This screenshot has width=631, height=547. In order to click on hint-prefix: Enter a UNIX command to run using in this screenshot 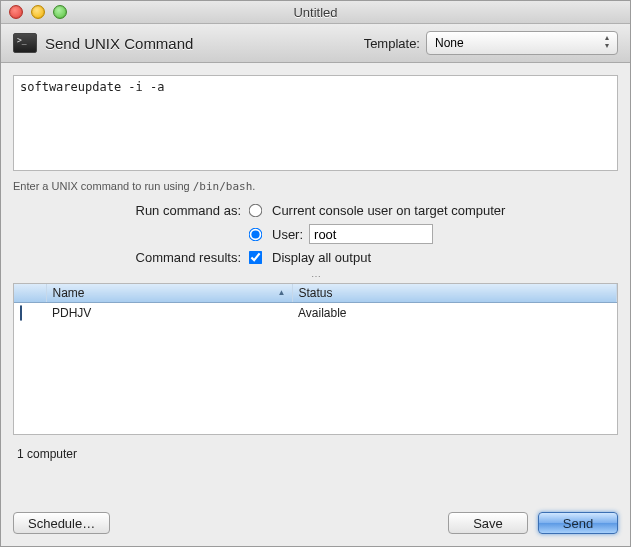, I will do `click(103, 186)`.